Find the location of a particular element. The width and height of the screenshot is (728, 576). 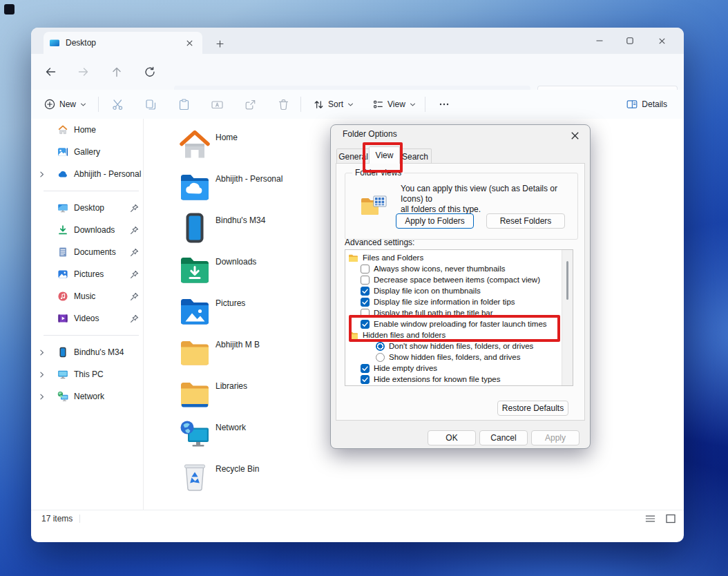

dialog-close-icon is located at coordinates (575, 135).